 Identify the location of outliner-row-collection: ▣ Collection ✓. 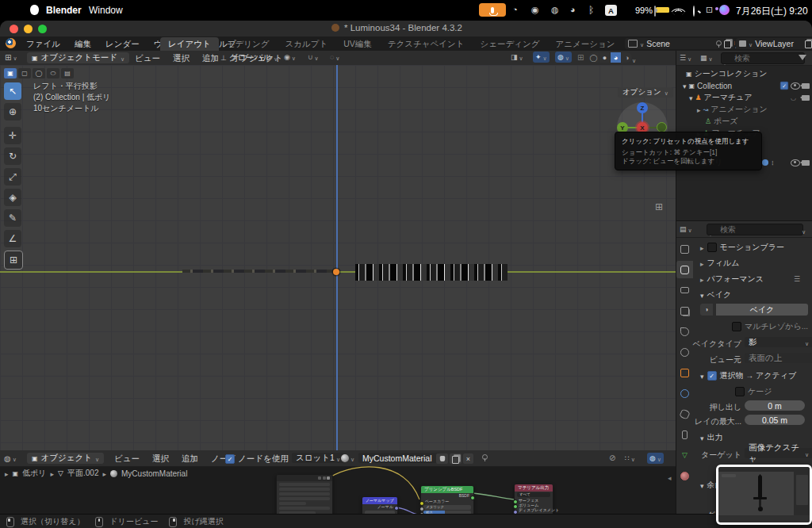
(744, 86).